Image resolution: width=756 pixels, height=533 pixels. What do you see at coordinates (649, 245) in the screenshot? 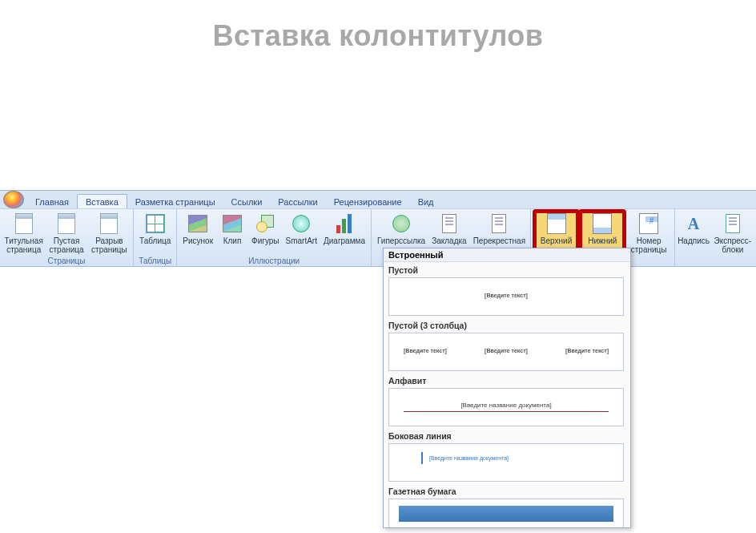
I see `label: Номер страницы` at bounding box center [649, 245].